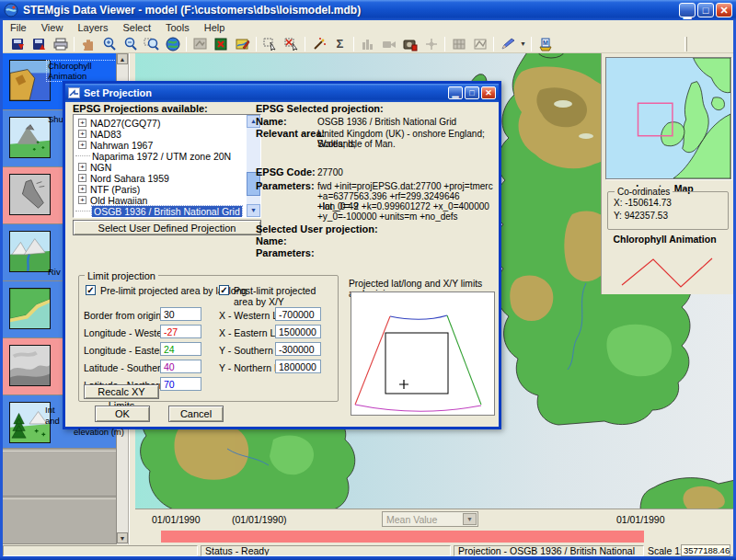  I want to click on scale-label: Scale 1:, so click(665, 551).